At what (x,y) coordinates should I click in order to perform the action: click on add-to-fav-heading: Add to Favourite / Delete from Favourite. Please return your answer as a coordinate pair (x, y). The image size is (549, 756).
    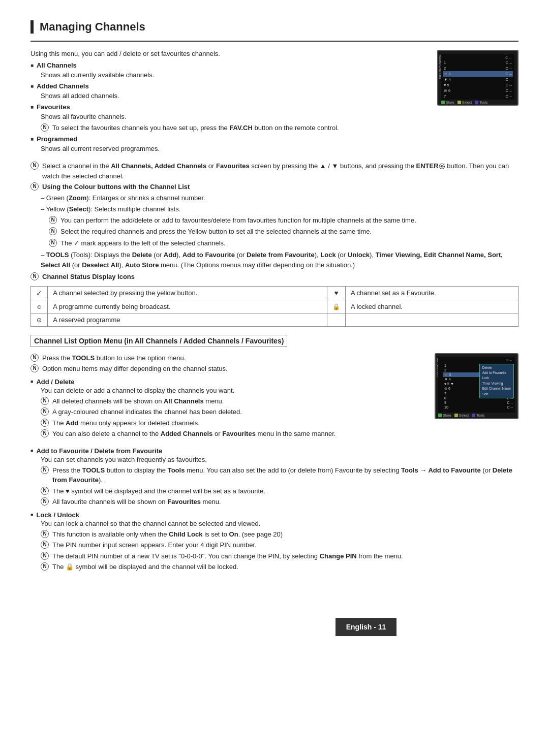
    Looking at the image, I should click on (274, 451).